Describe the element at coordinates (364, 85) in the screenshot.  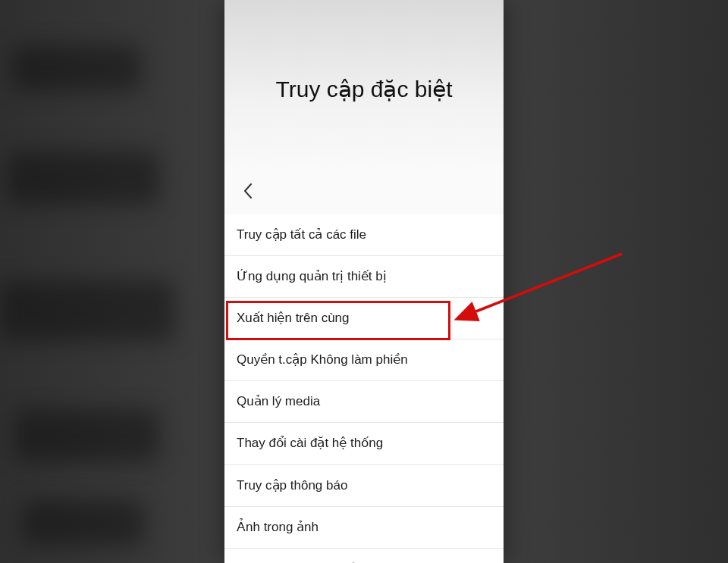
I see `header-area: Truy cập đặc biệt` at that location.